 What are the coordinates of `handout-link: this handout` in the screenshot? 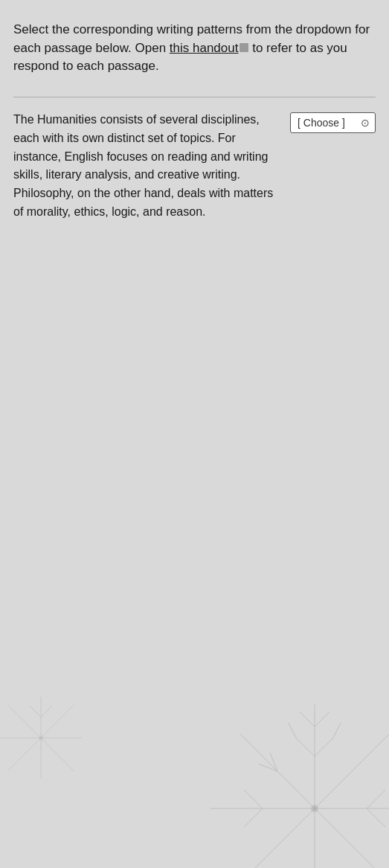 It's located at (204, 48).